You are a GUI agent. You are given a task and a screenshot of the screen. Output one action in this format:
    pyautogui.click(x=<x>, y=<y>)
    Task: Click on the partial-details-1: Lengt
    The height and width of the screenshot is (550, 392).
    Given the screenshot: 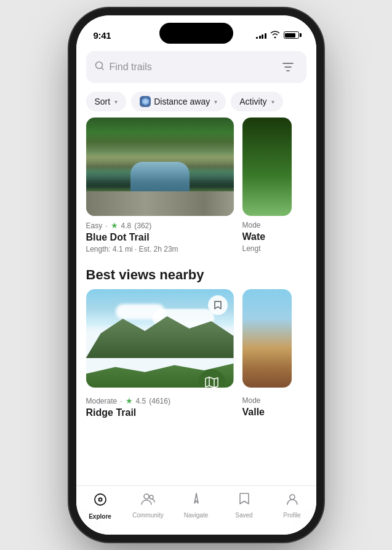 What is the action you would take?
    pyautogui.click(x=267, y=249)
    